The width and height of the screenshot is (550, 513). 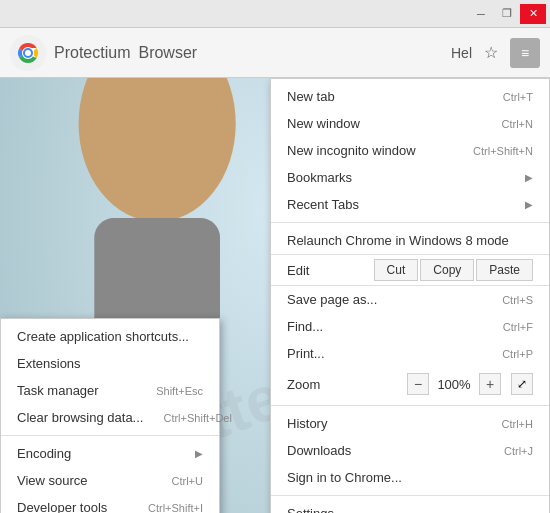 I want to click on menu-item-print: Print... Ctrl+P, so click(x=410, y=354).